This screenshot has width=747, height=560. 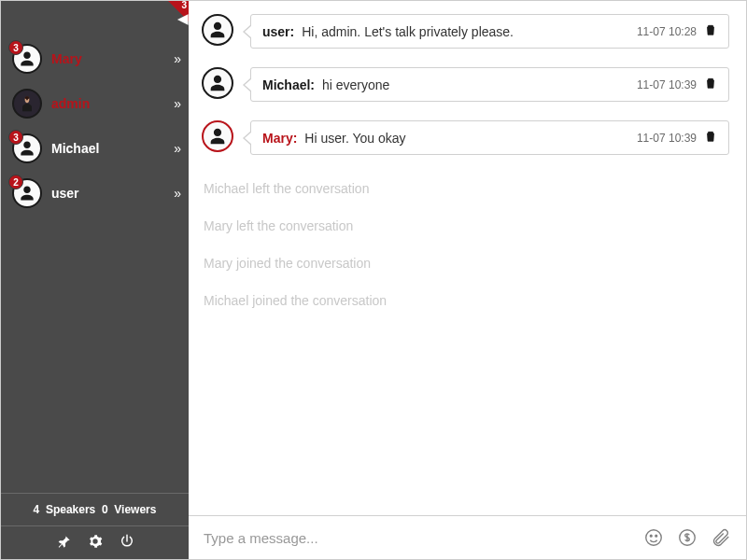 What do you see at coordinates (687, 538) in the screenshot?
I see `dollar-icon` at bounding box center [687, 538].